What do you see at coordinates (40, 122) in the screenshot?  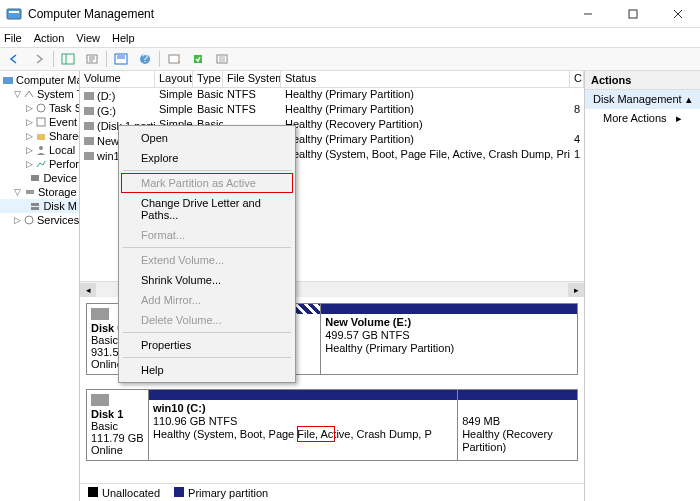 I see `tree-event-viewer: ▷Event` at bounding box center [40, 122].